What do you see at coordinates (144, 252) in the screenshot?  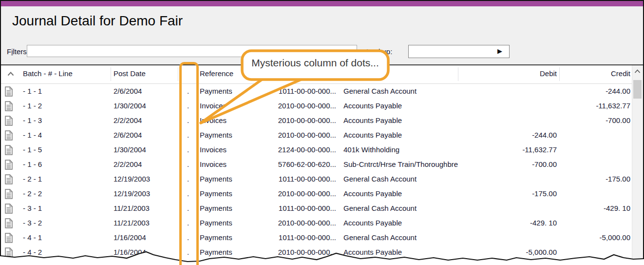 I see `cell-post_date: 1/16/2004` at bounding box center [144, 252].